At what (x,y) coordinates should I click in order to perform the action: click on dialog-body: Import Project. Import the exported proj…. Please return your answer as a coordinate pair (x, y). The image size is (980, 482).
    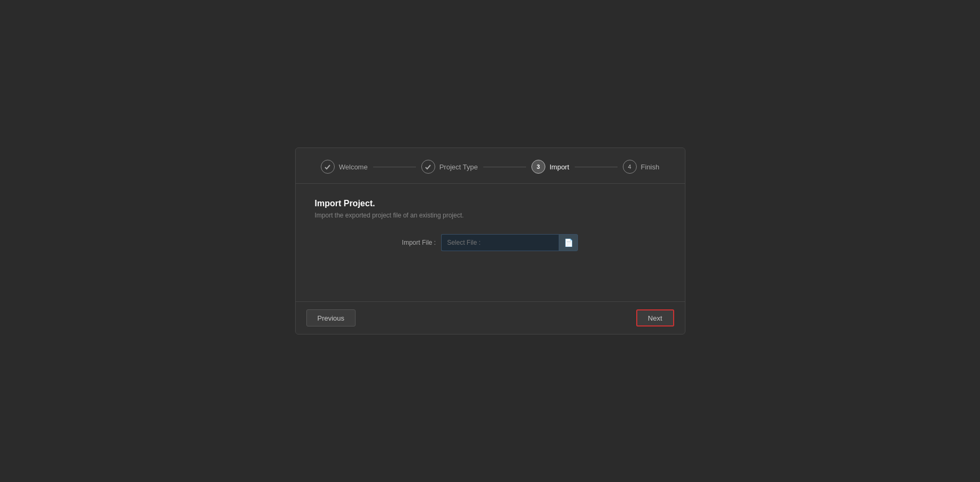
    Looking at the image, I should click on (490, 243).